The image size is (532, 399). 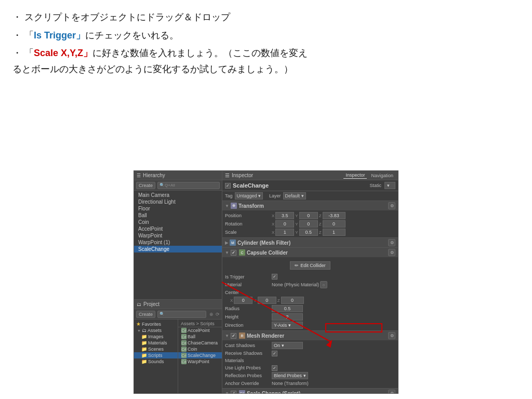 I want to click on center-field: X Y Z, so click(x=313, y=300).